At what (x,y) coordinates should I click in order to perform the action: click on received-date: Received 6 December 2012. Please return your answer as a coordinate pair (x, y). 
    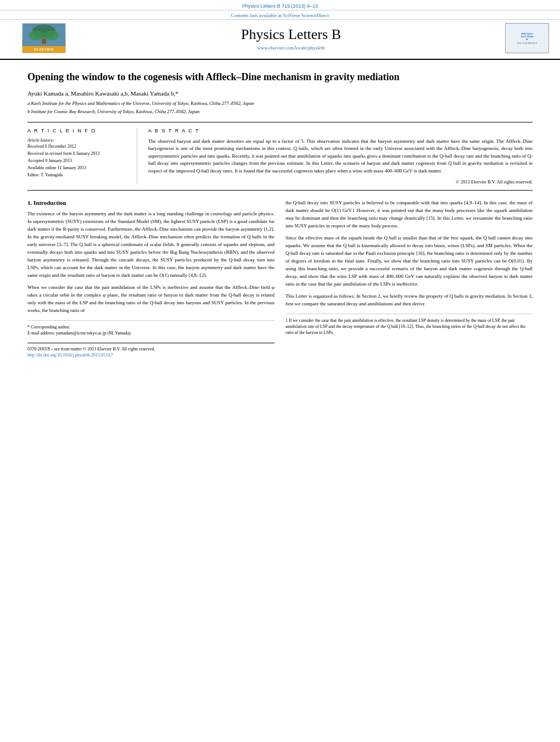
    Looking at the image, I should click on (78, 146).